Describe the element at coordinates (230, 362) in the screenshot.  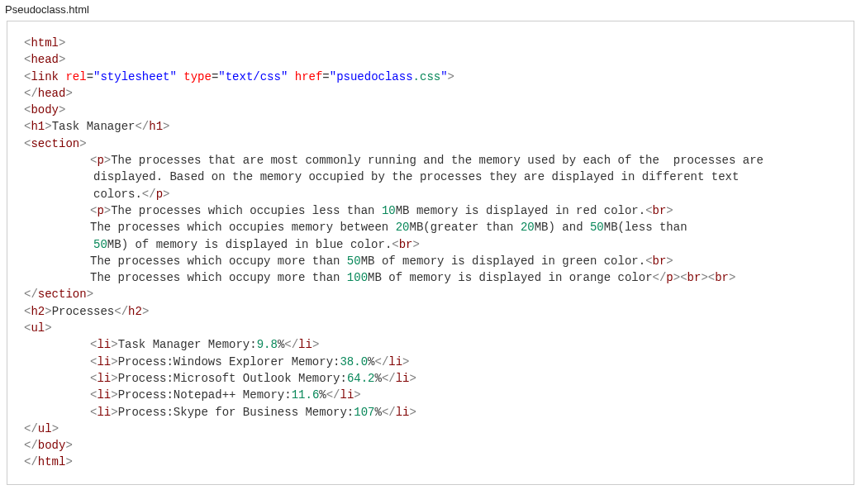
I see `li2-a: Process:Windows Explorer Memory:` at that location.